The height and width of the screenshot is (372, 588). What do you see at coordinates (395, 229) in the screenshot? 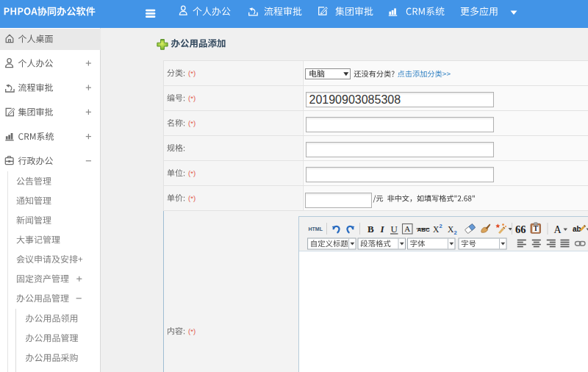
I see `svg-text: U` at bounding box center [395, 229].